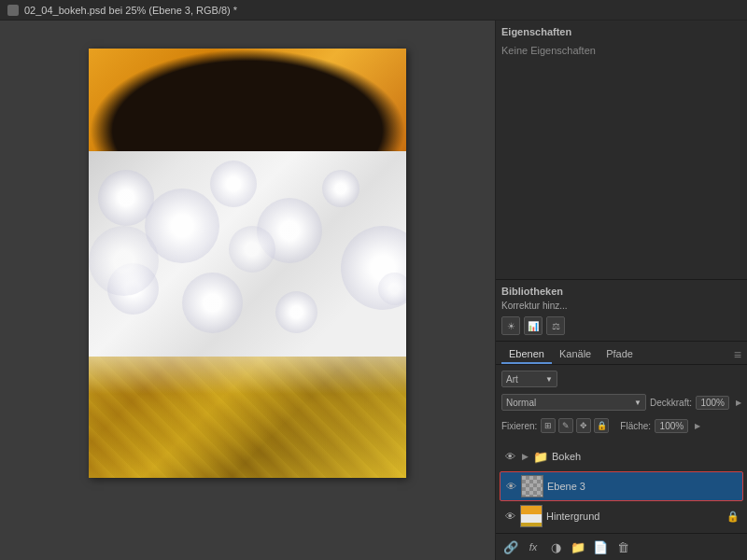 Image resolution: width=747 pixels, height=560 pixels. I want to click on layers-bottom-toolbar: 🔗 fx ◑ 📁 📄 🗑, so click(622, 547).